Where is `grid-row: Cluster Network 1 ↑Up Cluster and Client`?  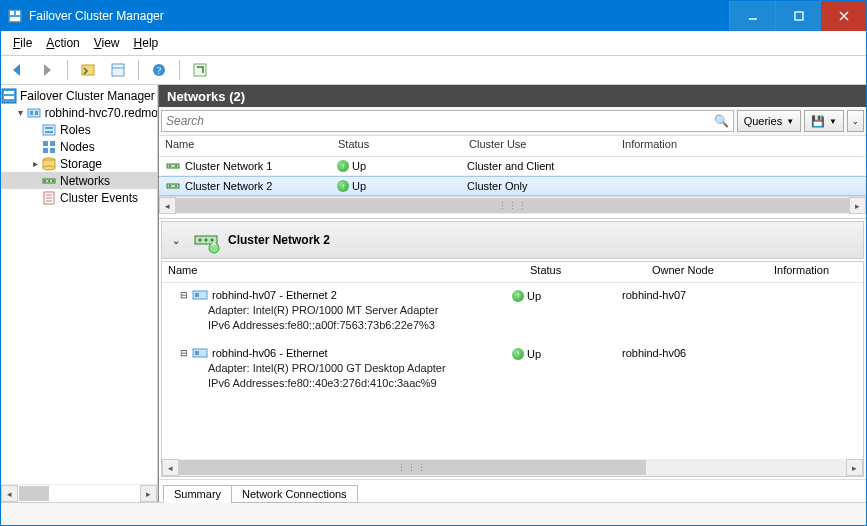
grid-row: Cluster Network 1 ↑Up Cluster and Client is located at coordinates (512, 166).